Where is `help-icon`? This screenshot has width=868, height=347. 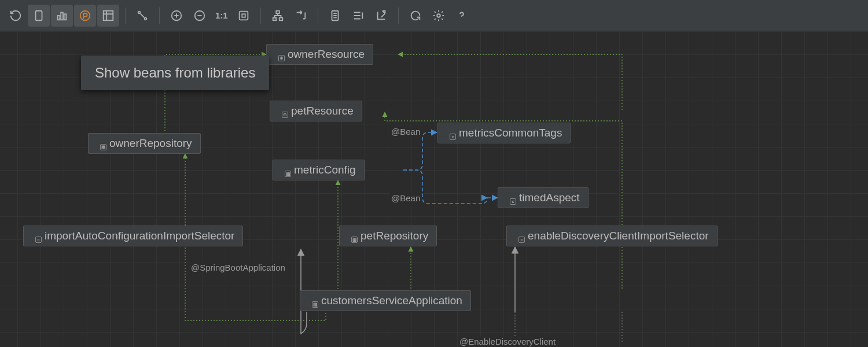 help-icon is located at coordinates (462, 16).